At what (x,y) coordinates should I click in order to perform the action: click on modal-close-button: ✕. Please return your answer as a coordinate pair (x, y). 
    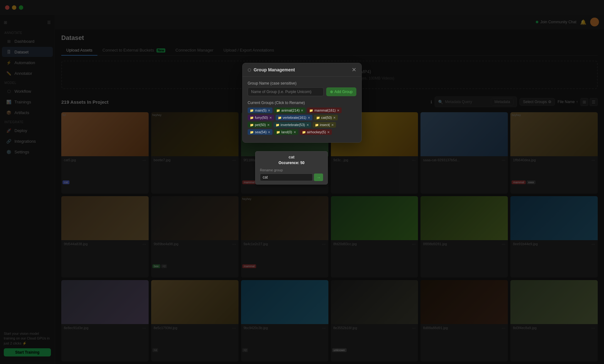
    Looking at the image, I should click on (354, 70).